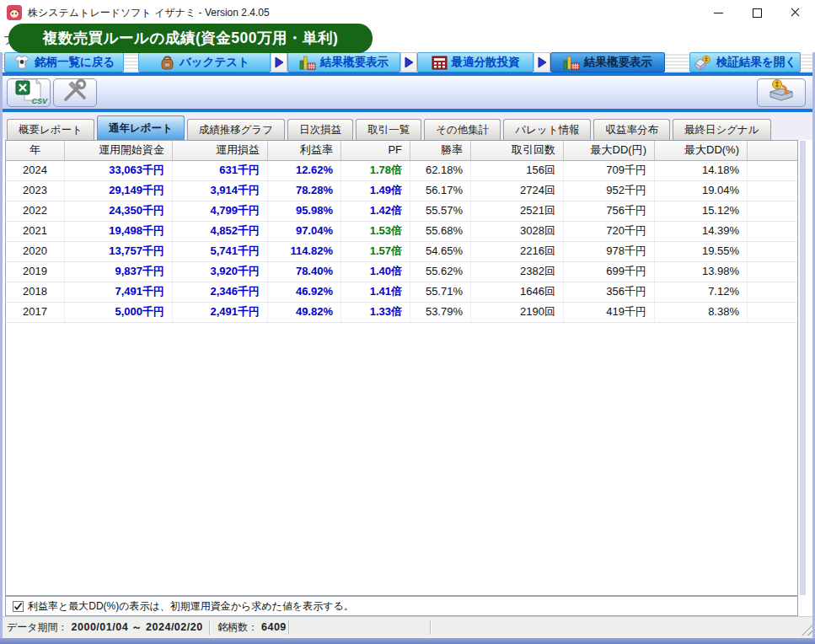  Describe the element at coordinates (344, 62) in the screenshot. I see `nav-result-summary-1: 結果概要表示` at that location.